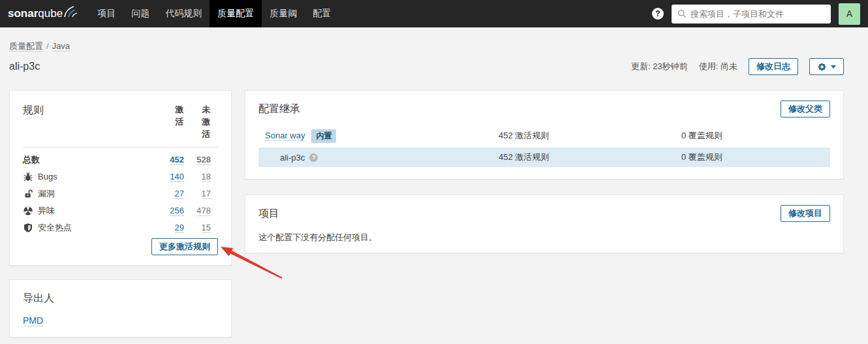  I want to click on logo-text-bold: sonar, so click(23, 14).